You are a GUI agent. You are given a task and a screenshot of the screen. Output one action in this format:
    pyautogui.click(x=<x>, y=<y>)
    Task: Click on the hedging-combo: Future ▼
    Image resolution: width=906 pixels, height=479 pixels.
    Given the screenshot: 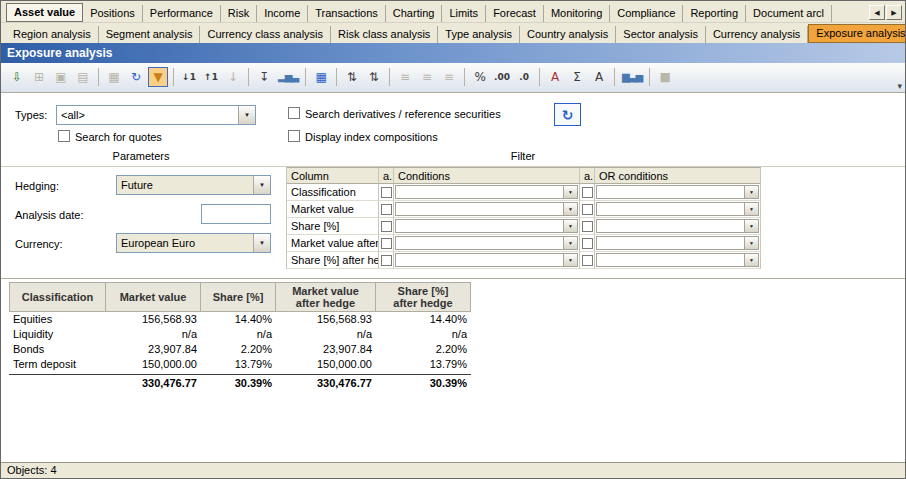 What is the action you would take?
    pyautogui.click(x=194, y=185)
    